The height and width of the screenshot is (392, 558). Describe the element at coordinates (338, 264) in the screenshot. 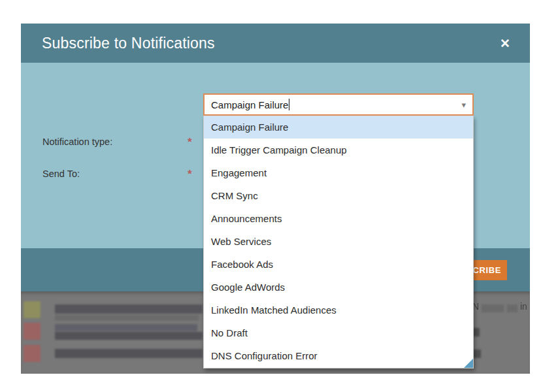

I see `dropdown-option: Facebook Ads` at that location.